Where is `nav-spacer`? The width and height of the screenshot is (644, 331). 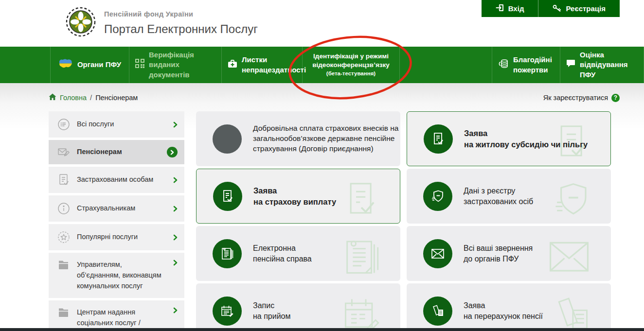 nav-spacer is located at coordinates (446, 65).